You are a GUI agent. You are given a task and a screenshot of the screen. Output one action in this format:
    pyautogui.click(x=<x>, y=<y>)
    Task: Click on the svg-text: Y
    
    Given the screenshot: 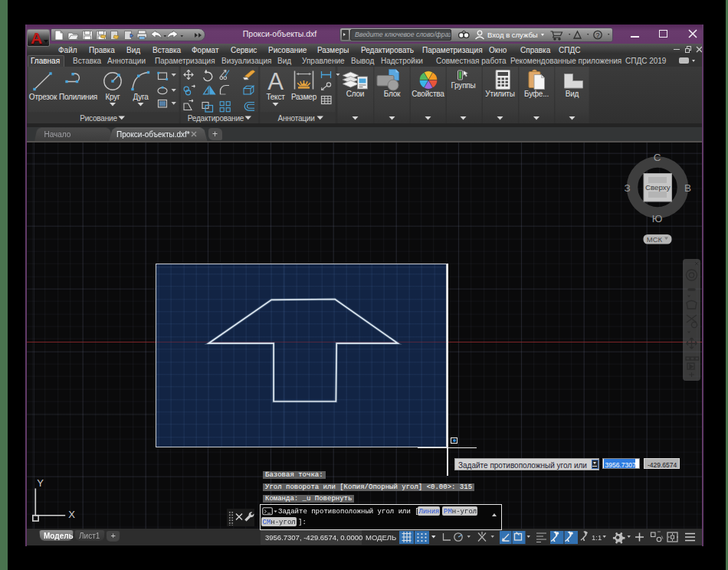 What is the action you would take?
    pyautogui.click(x=40, y=483)
    